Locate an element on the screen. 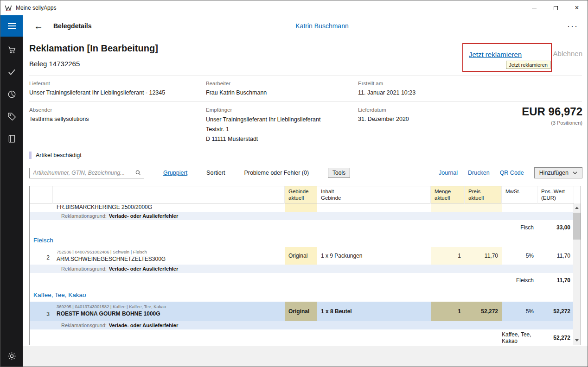  sortiert-link: Sortiert is located at coordinates (216, 173).